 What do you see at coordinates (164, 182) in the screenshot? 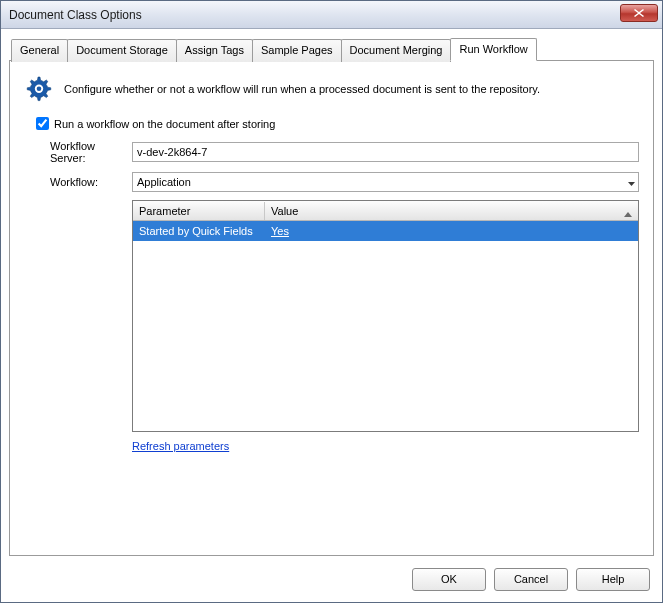
I see `workflow-dropdown-value: Application` at bounding box center [164, 182].